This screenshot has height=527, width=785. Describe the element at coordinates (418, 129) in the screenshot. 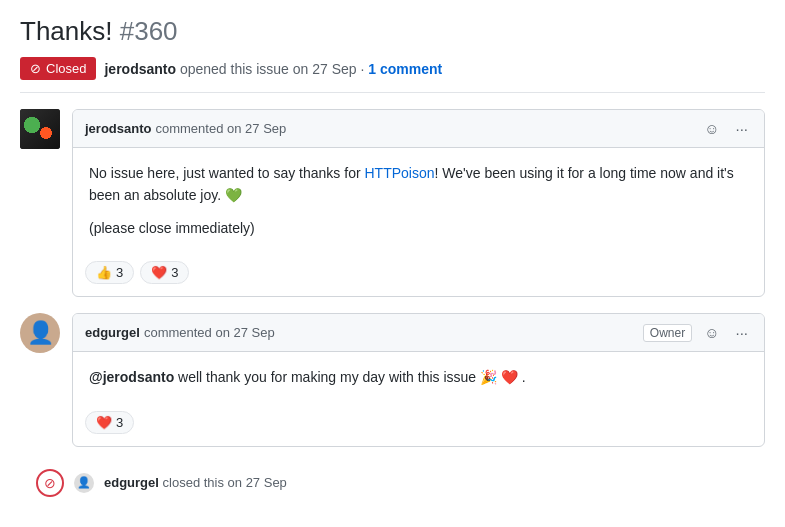

I see `comment-header-1: jerodsanto commented on 27 Sep ☺ ···` at that location.